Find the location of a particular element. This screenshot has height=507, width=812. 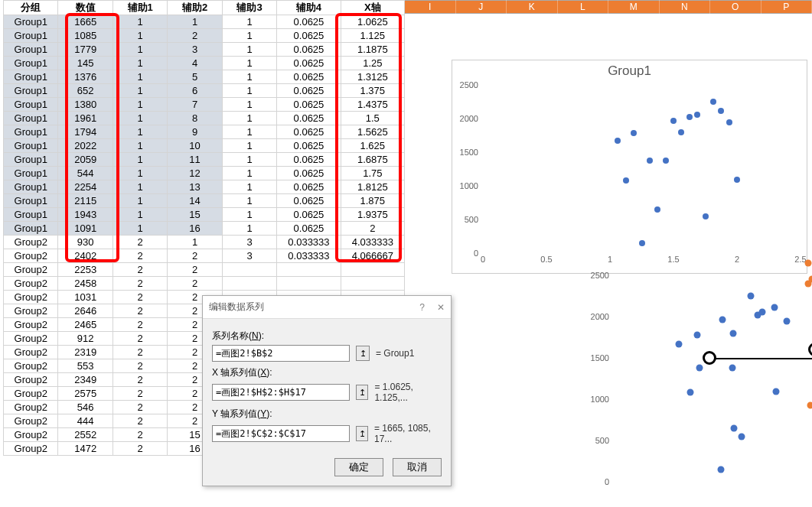

column-letter-headers: IJKLMNOP is located at coordinates (608, 7).